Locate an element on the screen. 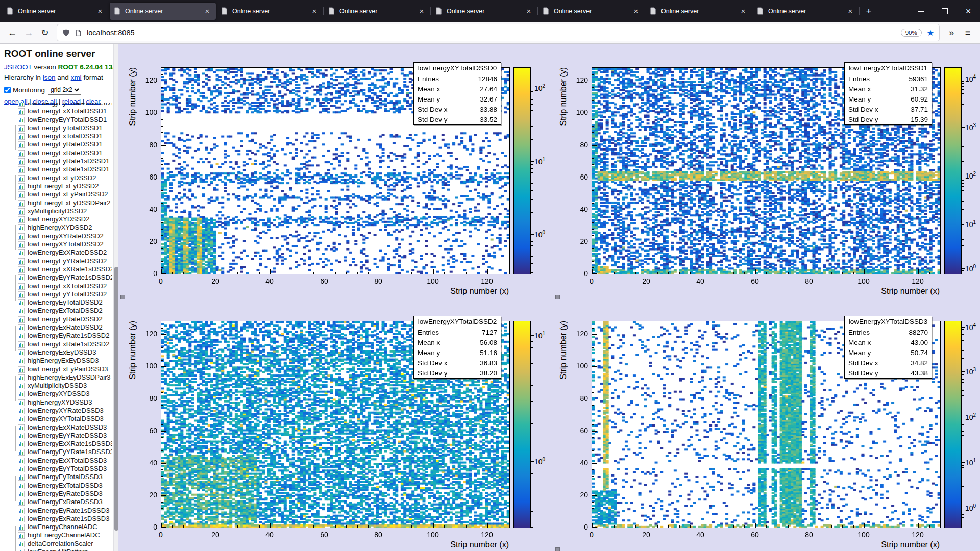 The image size is (980, 551). json-link: json is located at coordinates (49, 78).